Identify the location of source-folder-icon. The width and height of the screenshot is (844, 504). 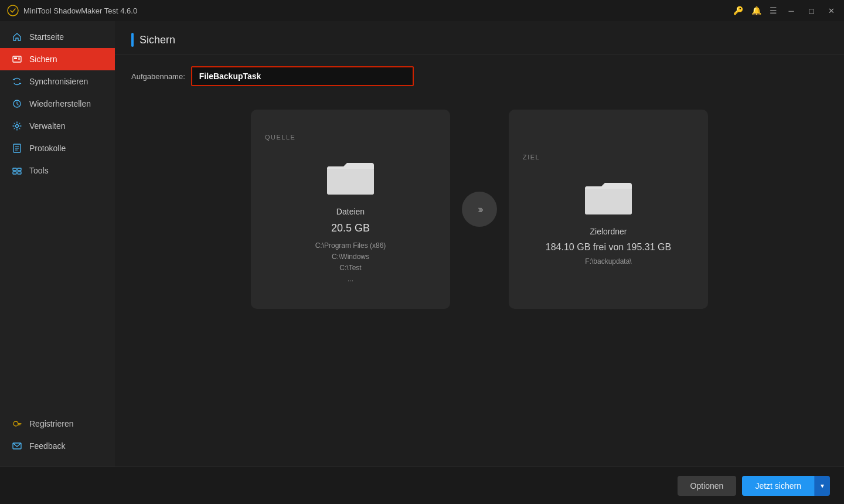
(350, 178).